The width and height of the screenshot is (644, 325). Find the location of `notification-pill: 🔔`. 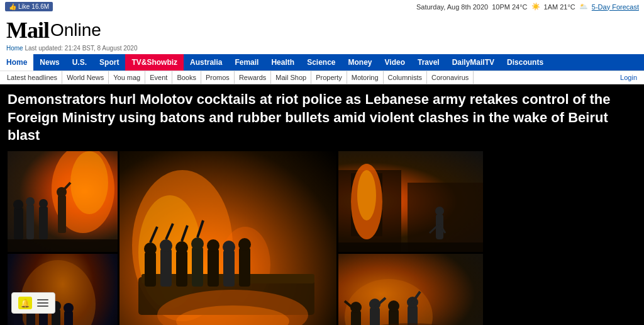

notification-pill: 🔔 is located at coordinates (33, 303).